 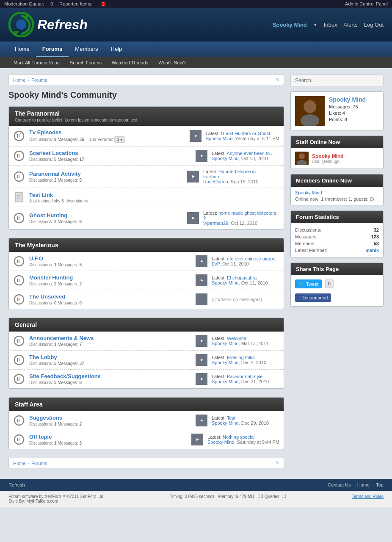 I want to click on forum-icon-scariest, so click(x=19, y=156).